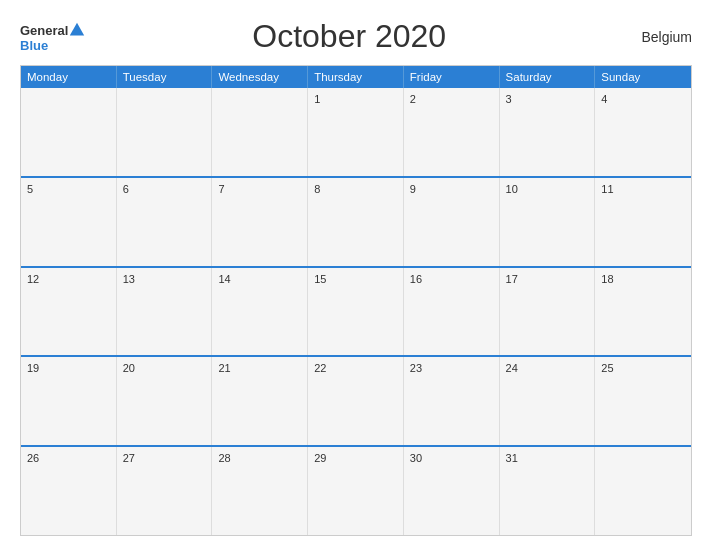  What do you see at coordinates (548, 279) in the screenshot?
I see `day-number: 17` at bounding box center [548, 279].